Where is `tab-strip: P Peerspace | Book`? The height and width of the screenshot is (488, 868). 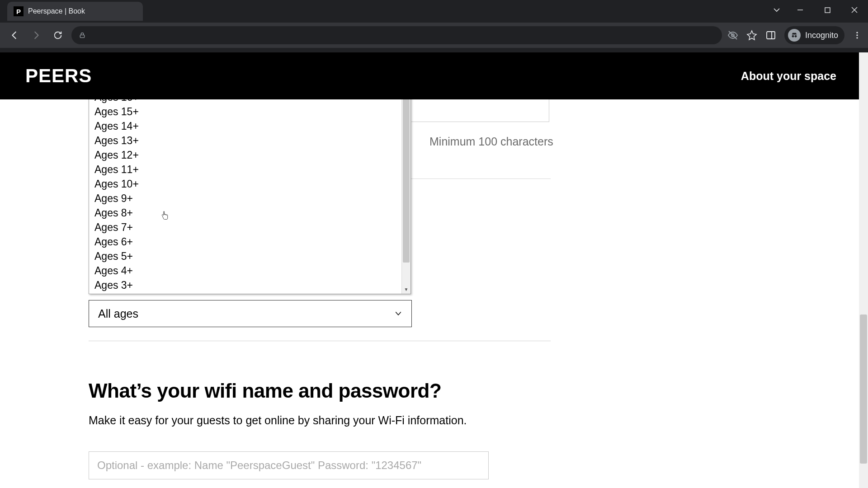
tab-strip: P Peerspace | Book is located at coordinates (434, 11).